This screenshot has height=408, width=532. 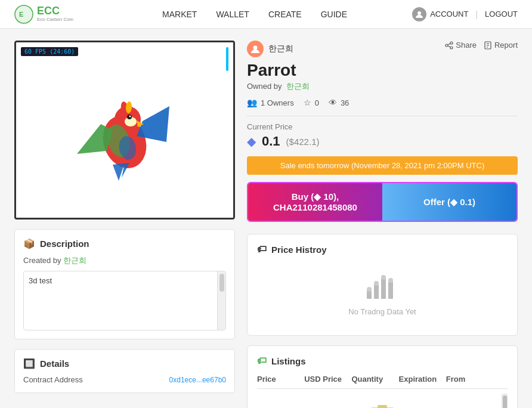 I want to click on listings-icon: 🏷, so click(x=262, y=361).